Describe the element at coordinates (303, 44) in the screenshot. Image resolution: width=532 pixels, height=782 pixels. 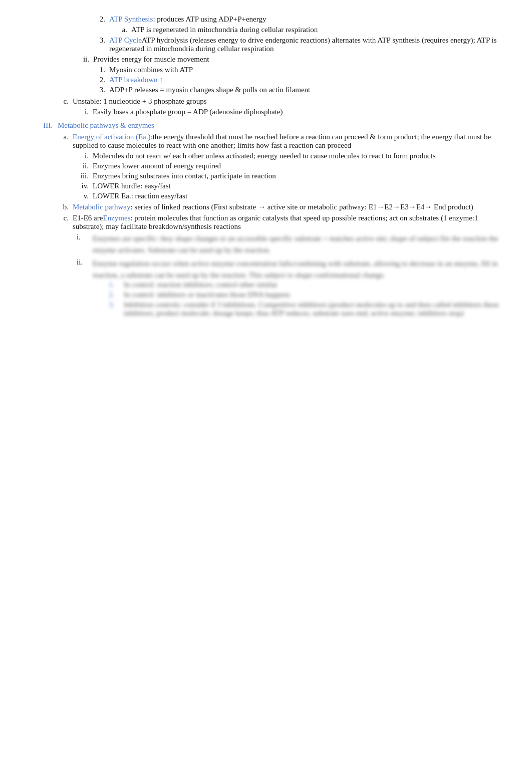
I see `item-3-text-after: ATP hydrolysis (releases energy to drive…` at that location.